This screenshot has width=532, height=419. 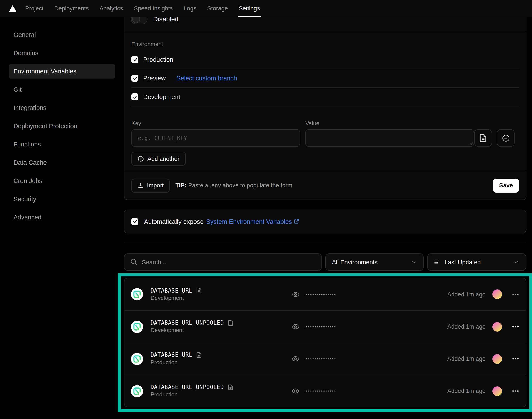 I want to click on select-custom-branch-link: Select custom branch, so click(x=207, y=78).